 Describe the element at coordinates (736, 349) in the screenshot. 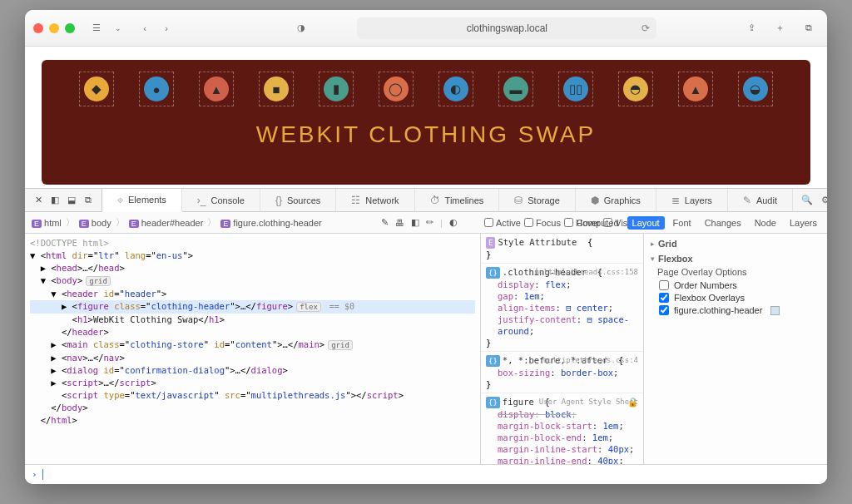

I see `layout-pane: Grid Flexbox Page Overlay Options Order …` at that location.